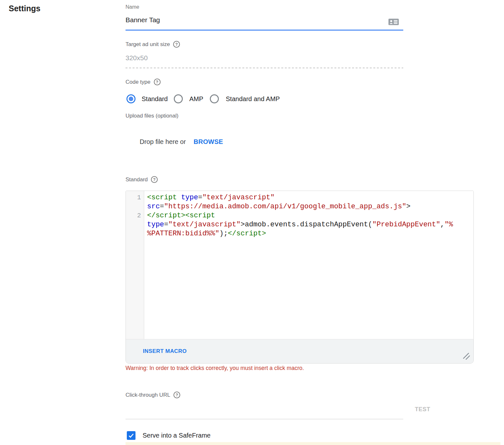  Describe the element at coordinates (176, 435) in the screenshot. I see `safeframe-label: Serve into a SafeFrame` at that location.